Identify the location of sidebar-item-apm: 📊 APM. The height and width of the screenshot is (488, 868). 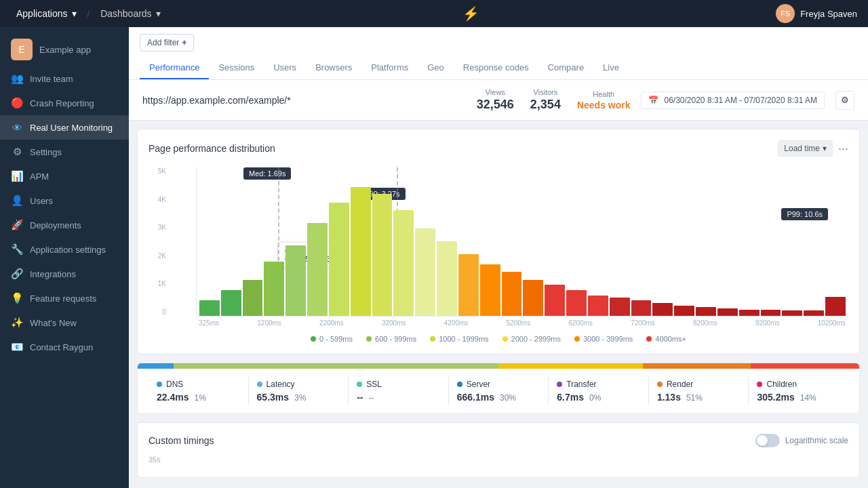
(64, 176).